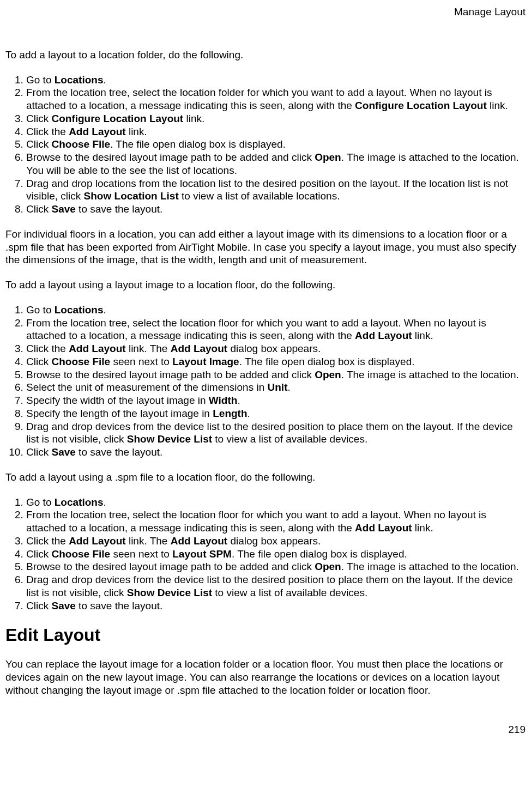 Image resolution: width=531 pixels, height=812 pixels. What do you see at coordinates (266, 285) in the screenshot?
I see `intro-paragraph-2: To add a layout using a layout image to …` at bounding box center [266, 285].